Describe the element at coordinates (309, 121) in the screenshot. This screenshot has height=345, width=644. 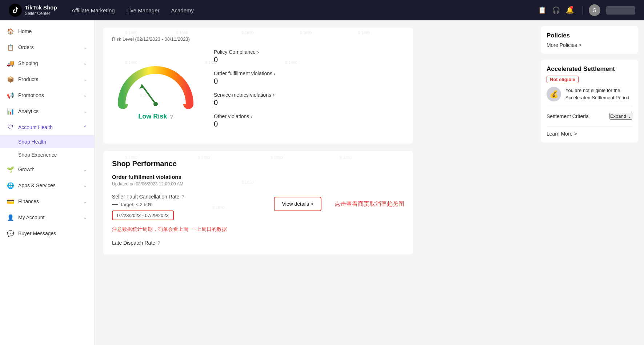
I see `violation-other: Other violations › 0` at that location.